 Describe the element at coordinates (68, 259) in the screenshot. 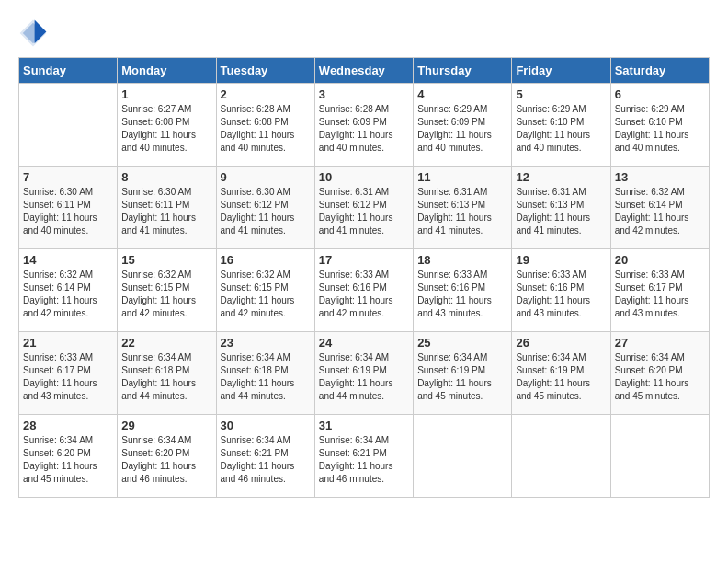

I see `day-number: 14` at that location.